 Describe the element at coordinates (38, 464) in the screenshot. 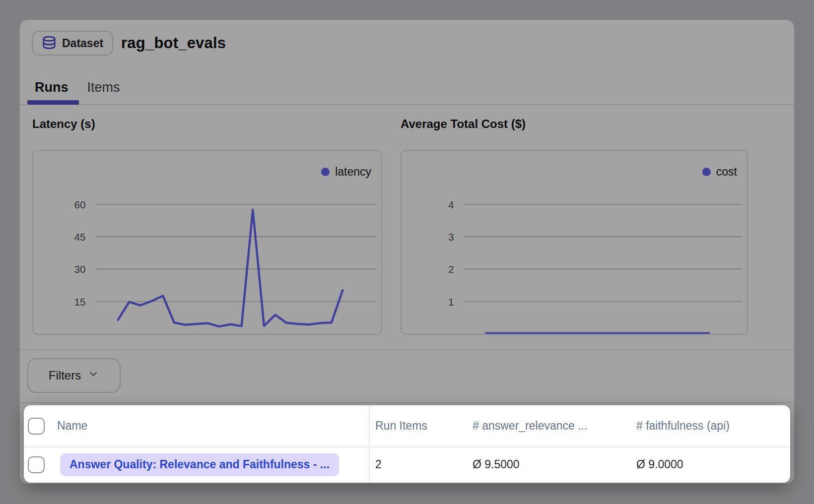

I see `row-select-cell` at that location.